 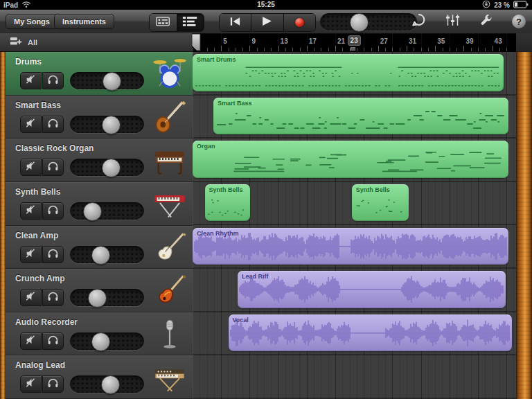 I want to click on master-volume-knob, so click(x=359, y=22).